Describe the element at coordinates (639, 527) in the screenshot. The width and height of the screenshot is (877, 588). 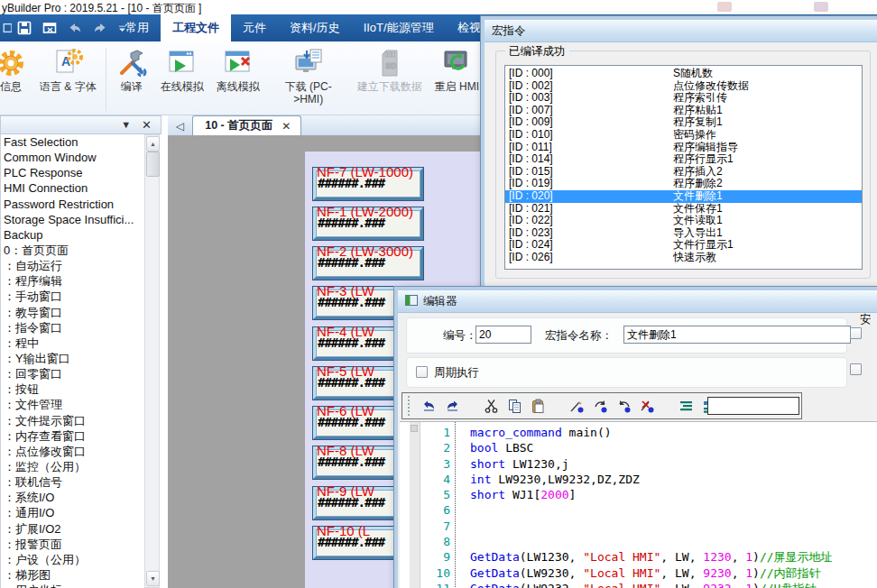
I see `code-line-7: 7` at that location.